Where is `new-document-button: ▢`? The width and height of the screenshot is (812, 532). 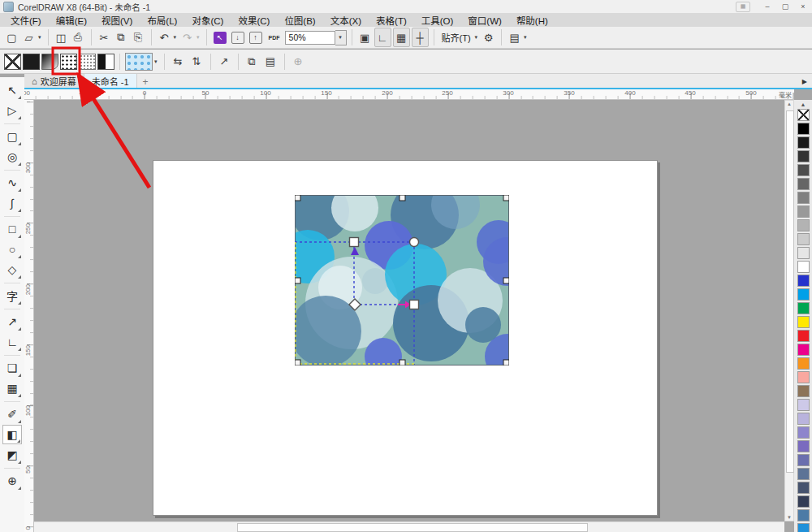
new-document-button: ▢ is located at coordinates (11, 37).